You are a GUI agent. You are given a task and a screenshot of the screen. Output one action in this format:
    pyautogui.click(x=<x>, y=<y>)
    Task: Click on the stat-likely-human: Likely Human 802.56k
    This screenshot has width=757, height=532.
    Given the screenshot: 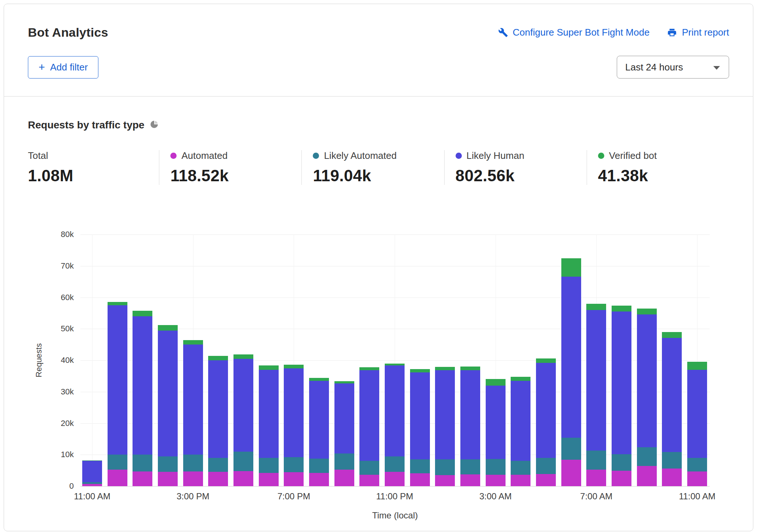 What is the action you would take?
    pyautogui.click(x=515, y=167)
    